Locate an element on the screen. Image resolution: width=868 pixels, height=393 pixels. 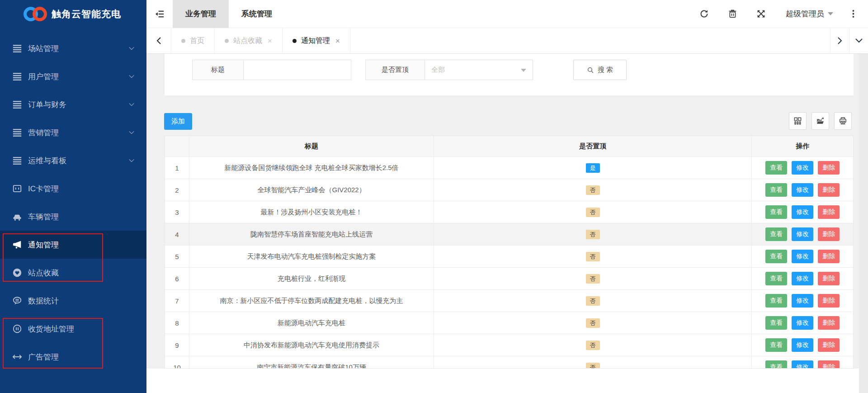
sidebar-menu-item: 订单与财务 is located at coordinates (73, 104).